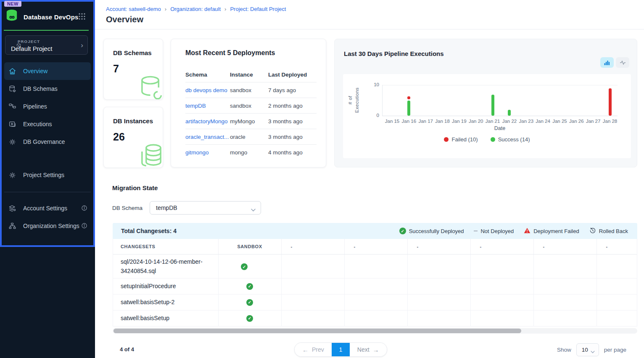 The image size is (644, 358). What do you see at coordinates (500, 85) in the screenshot?
I see `gridline` at bounding box center [500, 85].